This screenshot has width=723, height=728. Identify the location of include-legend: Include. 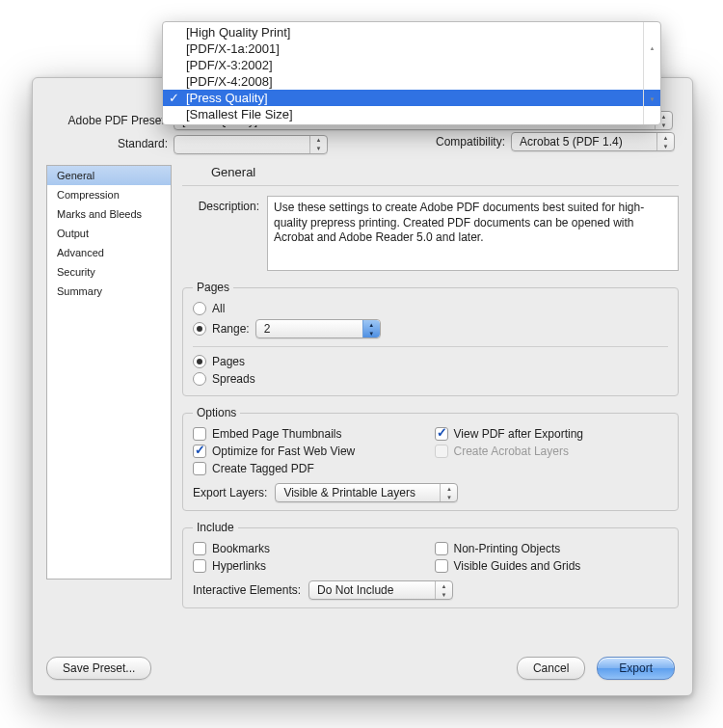
(216, 527).